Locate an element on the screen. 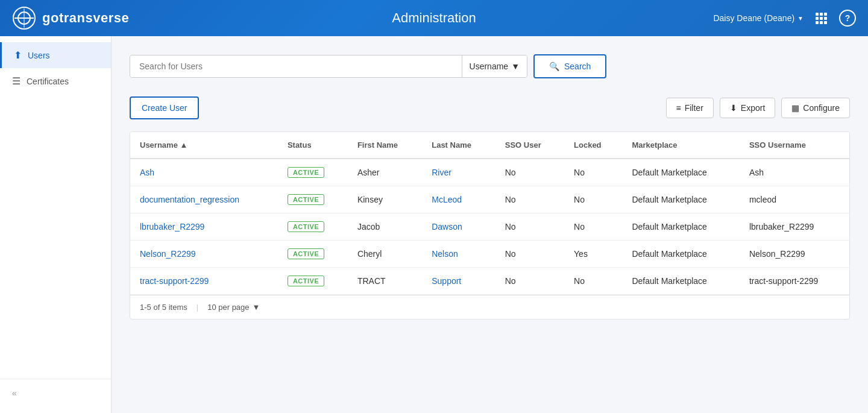 The width and height of the screenshot is (868, 413). header-left: gotransverse is located at coordinates (71, 18).